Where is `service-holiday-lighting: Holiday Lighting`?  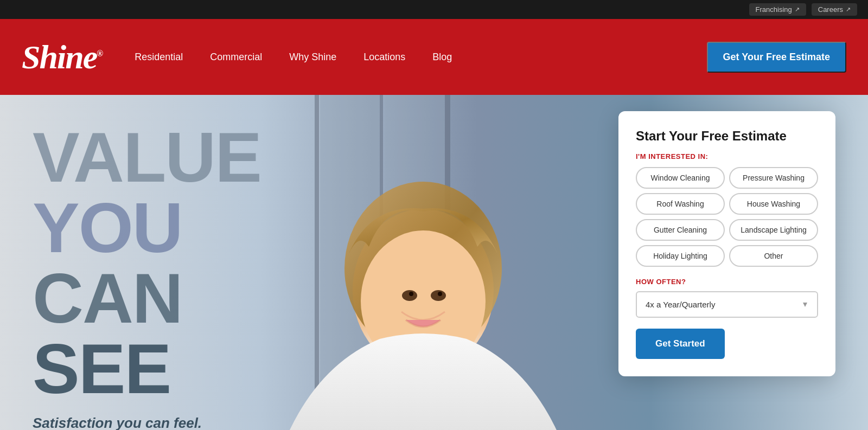
service-holiday-lighting: Holiday Lighting is located at coordinates (680, 256).